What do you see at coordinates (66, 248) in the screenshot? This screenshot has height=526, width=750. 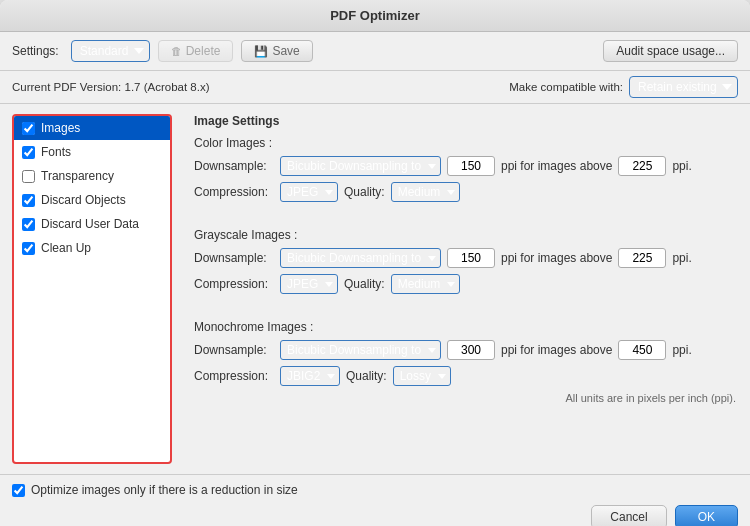 I see `clean-up-label: Clean Up` at bounding box center [66, 248].